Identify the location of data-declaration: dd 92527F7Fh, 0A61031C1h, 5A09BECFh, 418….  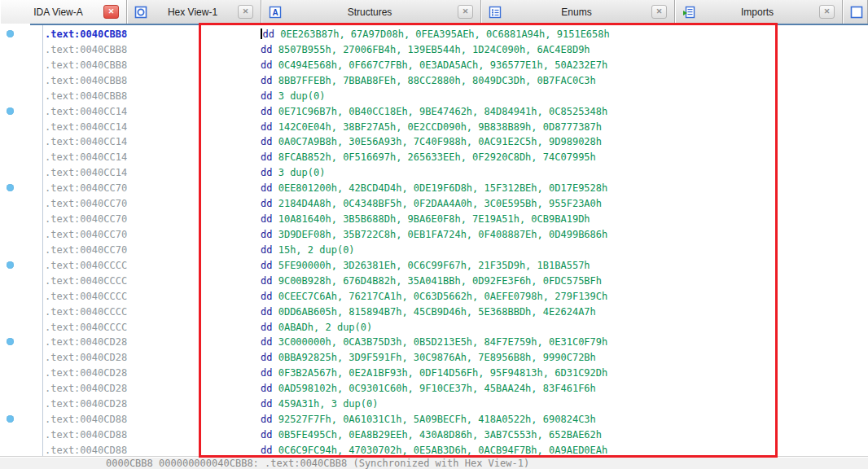
(564, 420).